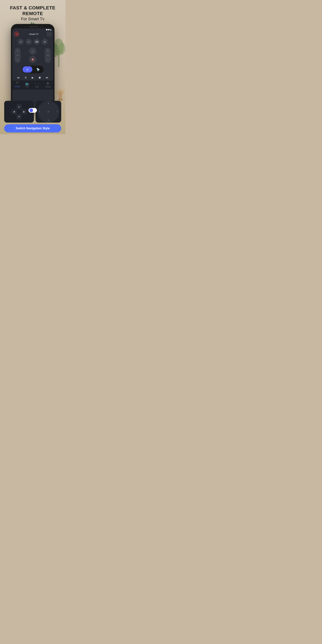 Image resolution: width=322 pixels, height=644 pixels. Describe the element at coordinates (18, 56) in the screenshot. I see `channel-control: ∧ Ch ∨` at that location.